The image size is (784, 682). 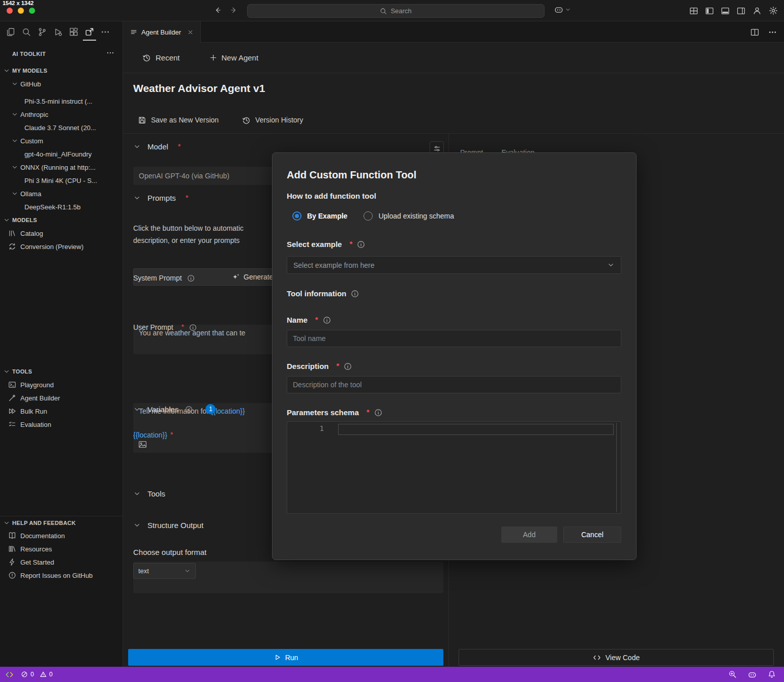 I want to click on section-tools: TOOLS, so click(x=61, y=371).